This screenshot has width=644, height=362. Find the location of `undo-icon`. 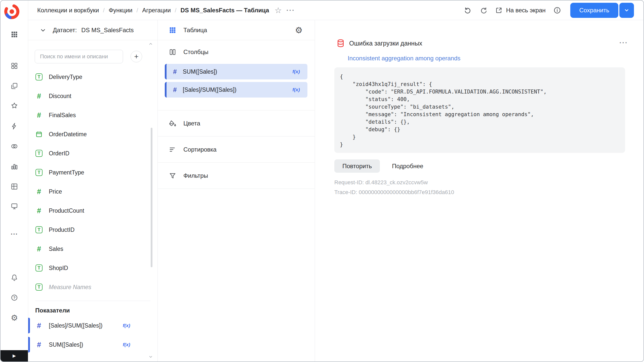

undo-icon is located at coordinates (468, 10).